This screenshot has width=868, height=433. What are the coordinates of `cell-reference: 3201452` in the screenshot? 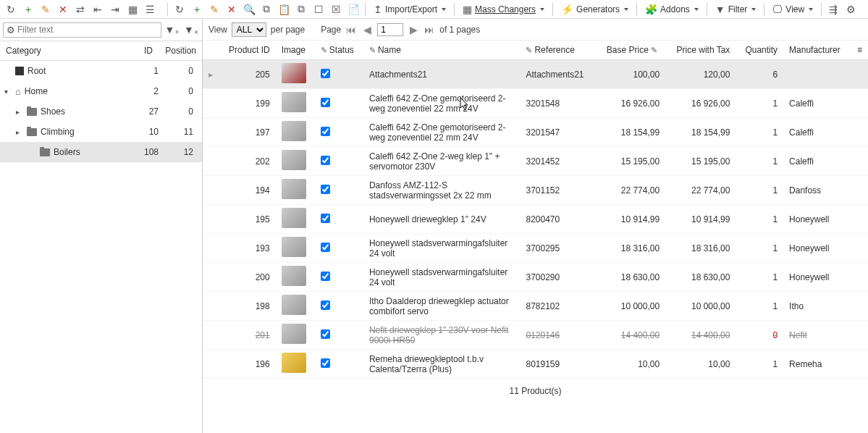 It's located at (557, 161).